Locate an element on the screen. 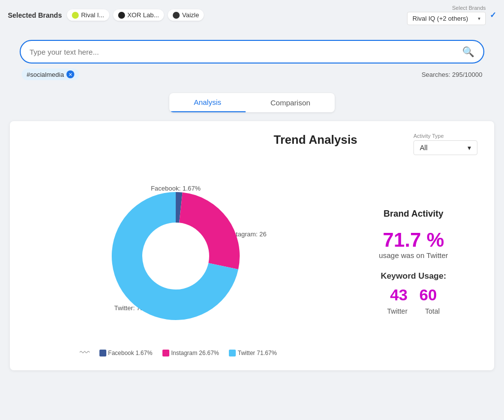 The image size is (504, 420). activity-type-value: All is located at coordinates (424, 148).